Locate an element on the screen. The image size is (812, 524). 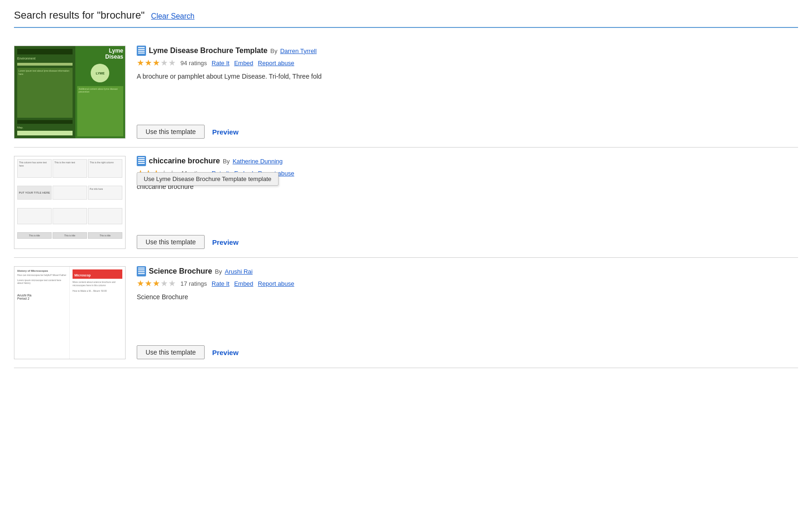
result-title: Science Brochure is located at coordinates (180, 271).